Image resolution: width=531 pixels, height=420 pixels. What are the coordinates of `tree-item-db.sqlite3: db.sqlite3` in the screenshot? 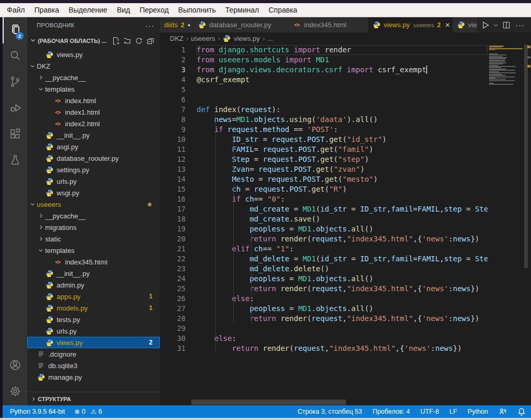 It's located at (93, 366).